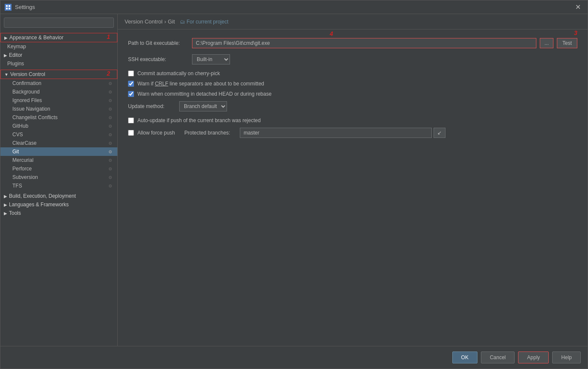 Image resolution: width=588 pixels, height=369 pixels. I want to click on update-method-label: Update method:, so click(154, 106).